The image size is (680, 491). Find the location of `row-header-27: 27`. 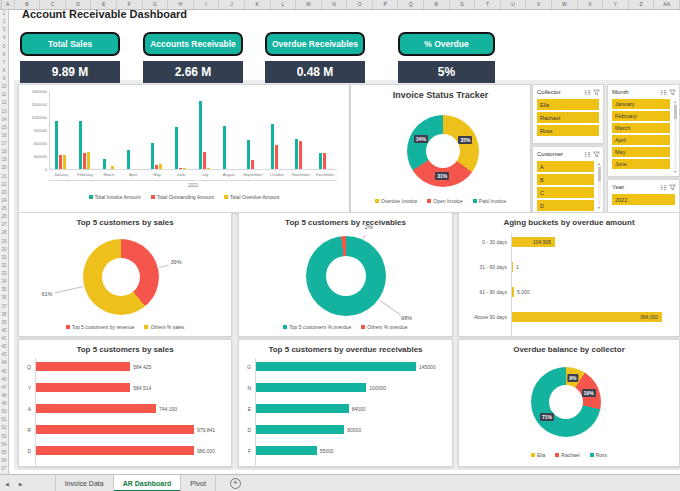

row-header-27: 27 is located at coordinates (4, 225).